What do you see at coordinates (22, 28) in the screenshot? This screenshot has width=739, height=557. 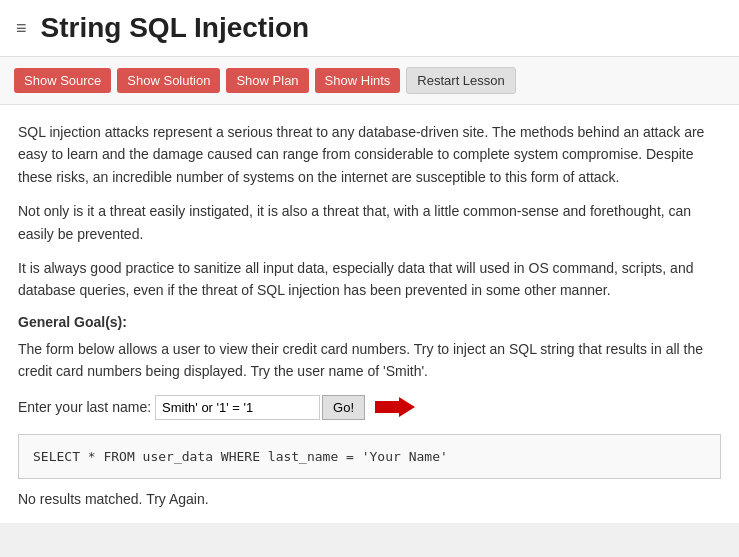 I see `hamburger-icon: ≡` at bounding box center [22, 28].